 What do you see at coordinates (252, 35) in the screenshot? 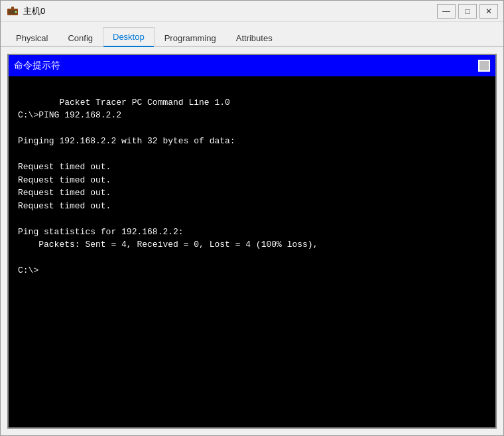
I see `tab-bar: Physical Config Desktop Programming Attr…` at bounding box center [252, 35].